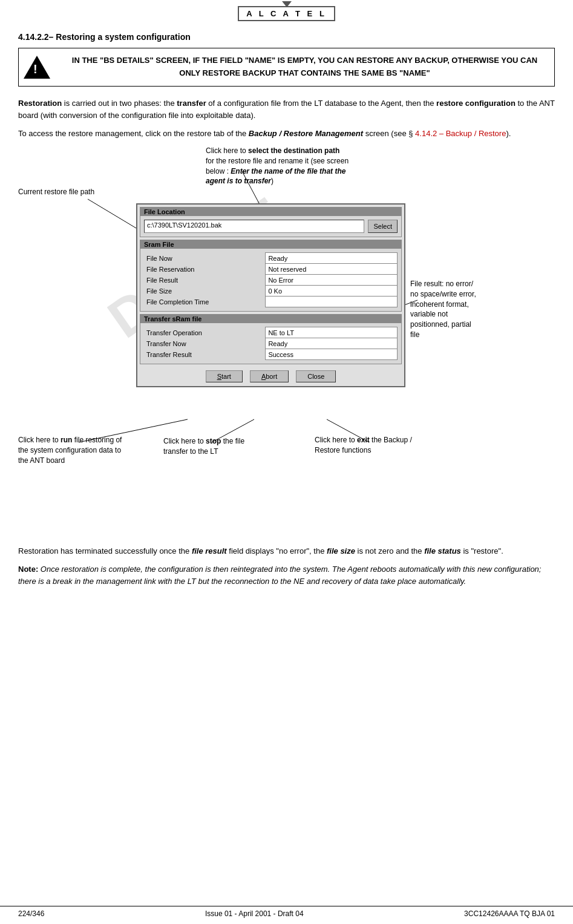 The width and height of the screenshot is (573, 924). Describe the element at coordinates (332, 291) in the screenshot. I see `sram-value-3: 0 Ko` at that location.